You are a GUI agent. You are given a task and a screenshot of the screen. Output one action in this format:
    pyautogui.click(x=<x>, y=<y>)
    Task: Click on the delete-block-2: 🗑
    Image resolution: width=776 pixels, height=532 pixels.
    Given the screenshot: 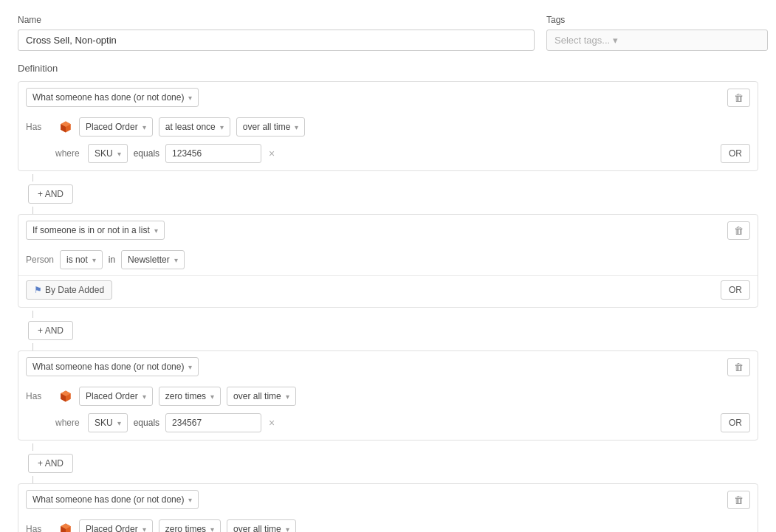 What is the action you would take?
    pyautogui.click(x=738, y=230)
    